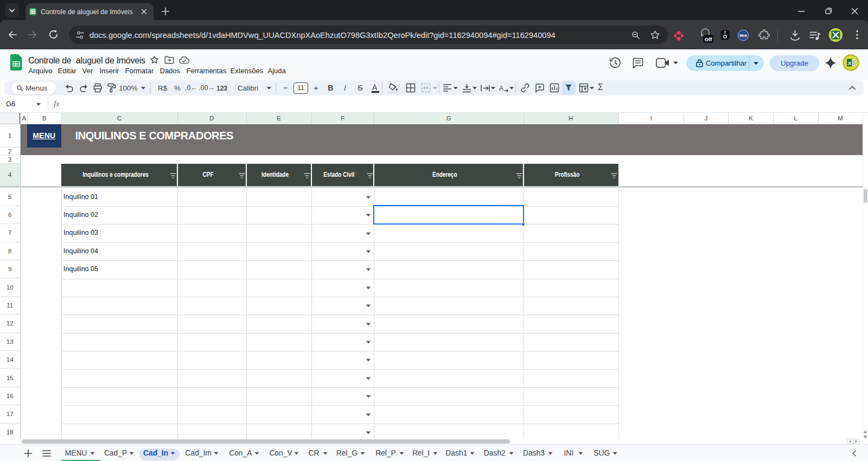 The height and width of the screenshot is (461, 868). What do you see at coordinates (743, 36) in the screenshot?
I see `svg-text: Web` at bounding box center [743, 36].